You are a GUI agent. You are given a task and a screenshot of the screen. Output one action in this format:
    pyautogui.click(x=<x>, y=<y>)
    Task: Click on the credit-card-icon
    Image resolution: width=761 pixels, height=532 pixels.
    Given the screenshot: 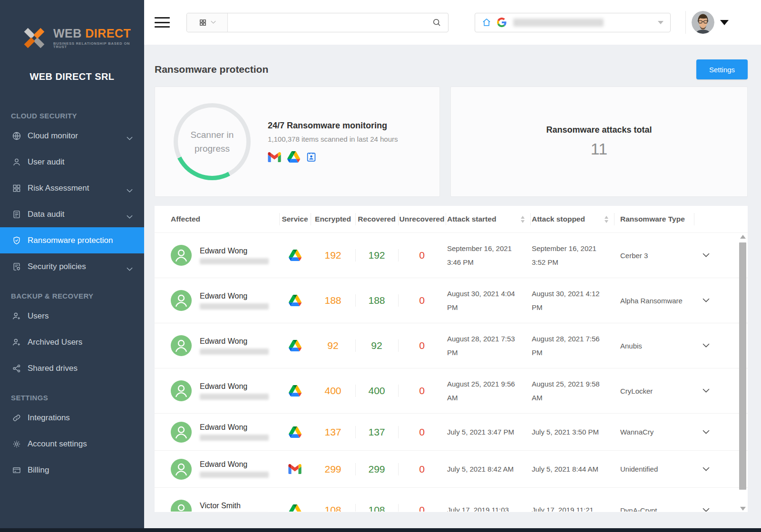 What is the action you would take?
    pyautogui.click(x=17, y=470)
    